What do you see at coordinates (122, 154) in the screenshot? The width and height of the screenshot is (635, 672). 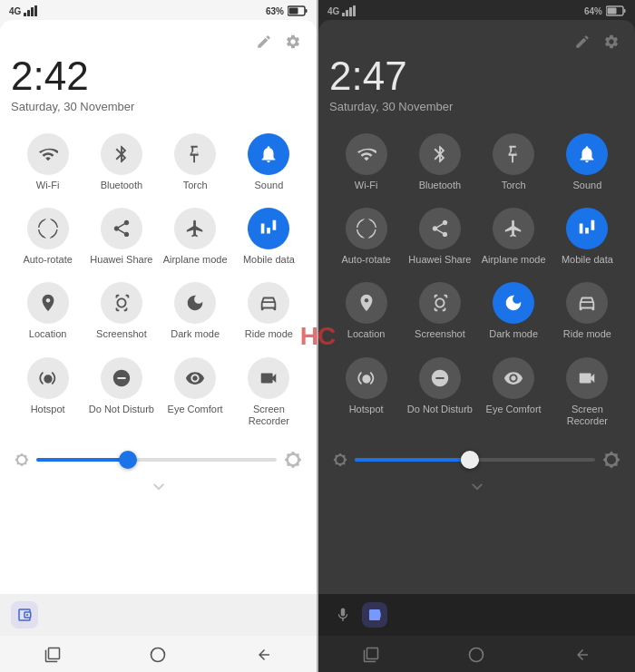 I see `bluetooth-icon` at bounding box center [122, 154].